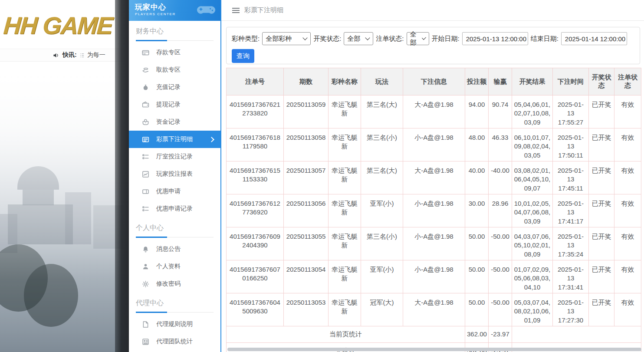  Describe the element at coordinates (477, 335) in the screenshot. I see `summary-bet-total: 362.00` at that location.